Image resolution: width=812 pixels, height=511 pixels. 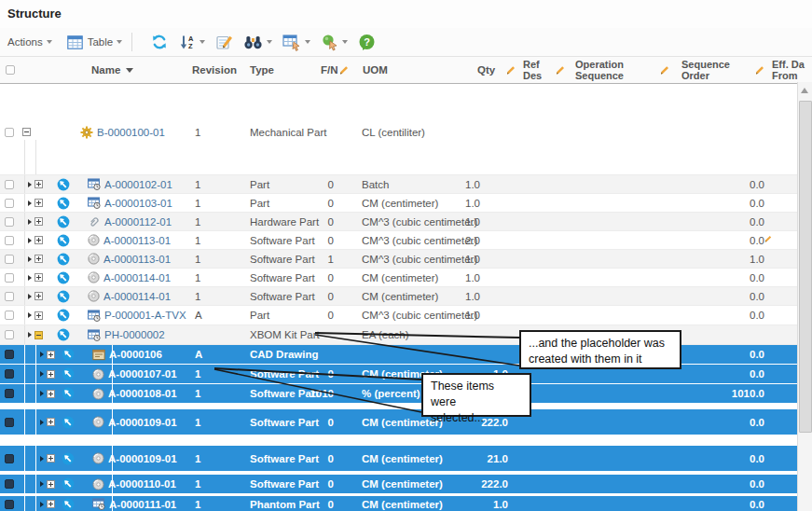 I want to click on column-header-refdes: RefDes, so click(x=532, y=70).